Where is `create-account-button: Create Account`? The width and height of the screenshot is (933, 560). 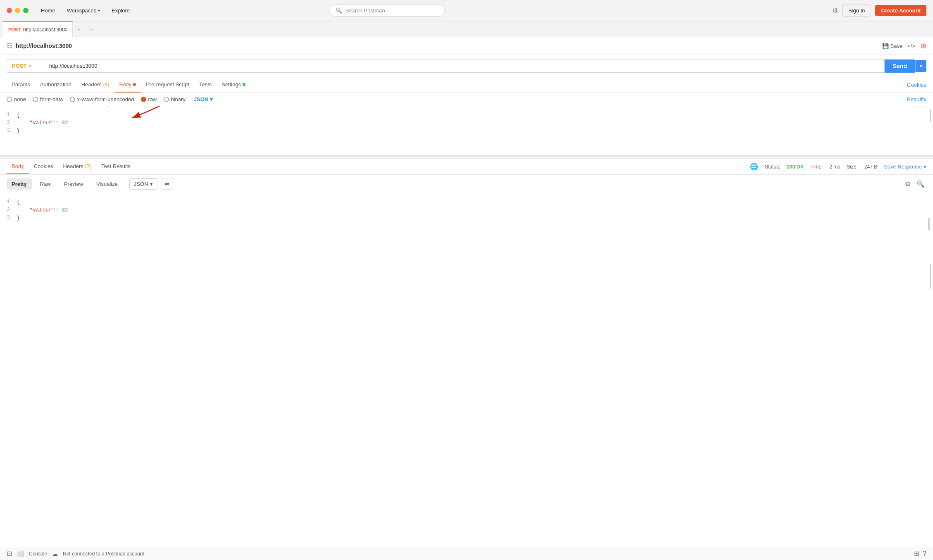
create-account-button: Create Account is located at coordinates (901, 11).